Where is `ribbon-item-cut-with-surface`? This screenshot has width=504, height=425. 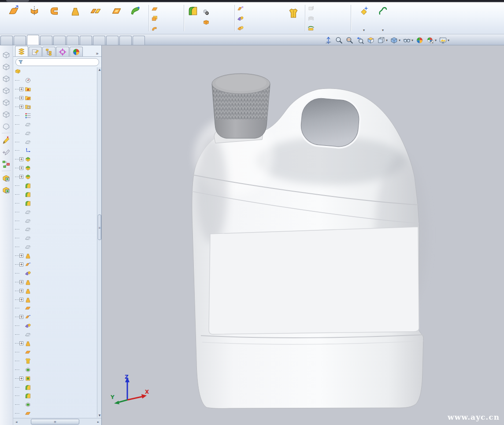 ribbon-item-cut-with-surface is located at coordinates (311, 28).